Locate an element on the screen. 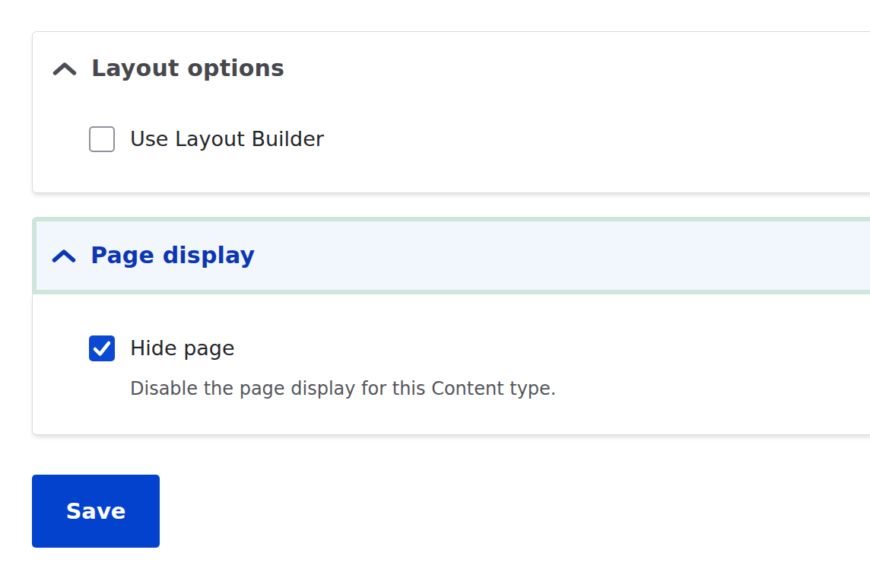 This screenshot has width=870, height=588. hide-page-field: Hide page is located at coordinates (473, 348).